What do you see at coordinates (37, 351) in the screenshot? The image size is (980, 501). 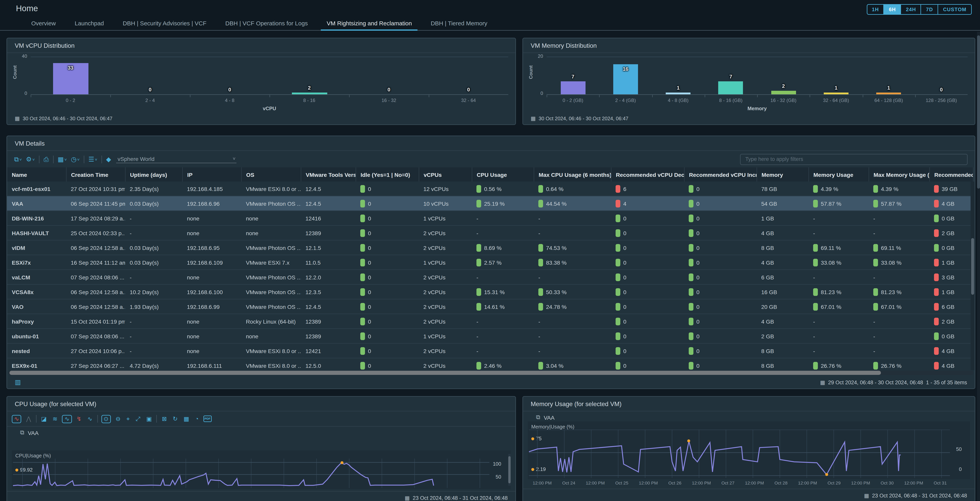 I see `cell-name: nested` at bounding box center [37, 351].